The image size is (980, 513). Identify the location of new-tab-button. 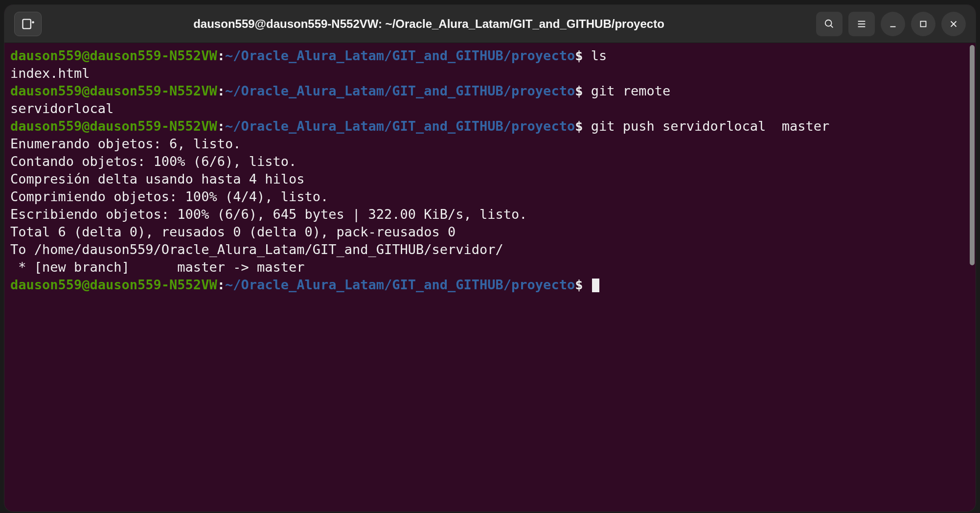
(28, 24).